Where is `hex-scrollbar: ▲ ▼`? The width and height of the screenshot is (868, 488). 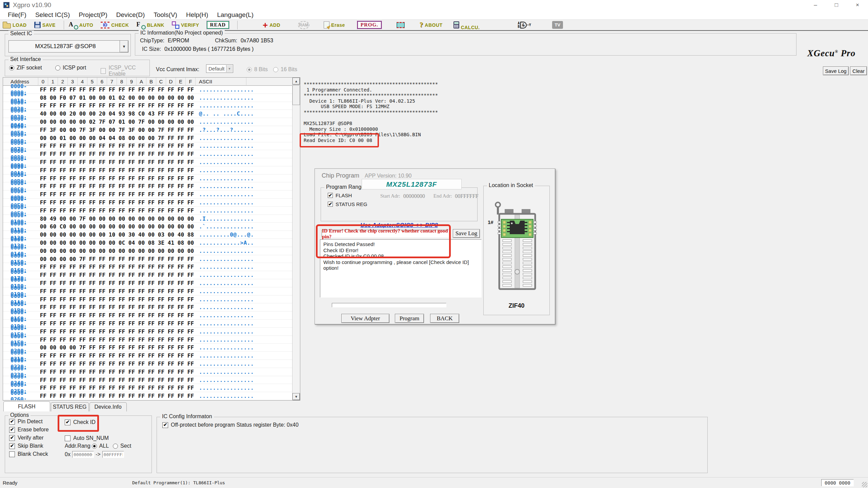 hex-scrollbar: ▲ ▼ is located at coordinates (296, 239).